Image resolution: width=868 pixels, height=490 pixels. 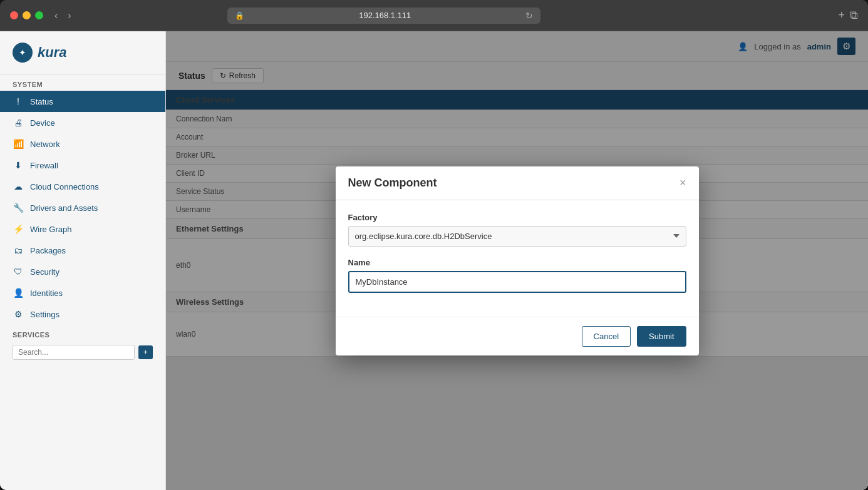 What do you see at coordinates (145, 352) in the screenshot?
I see `services-add-button: +` at bounding box center [145, 352].